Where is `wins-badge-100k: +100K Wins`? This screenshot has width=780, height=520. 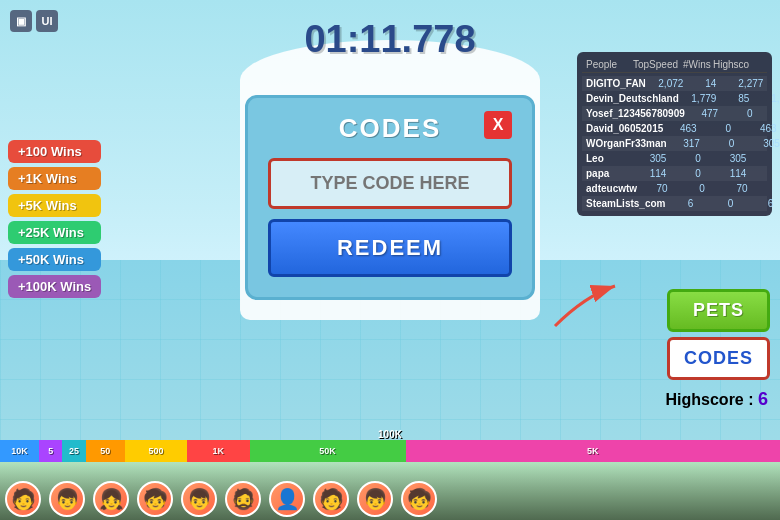 wins-badge-100k: +100K Wins is located at coordinates (54, 286).